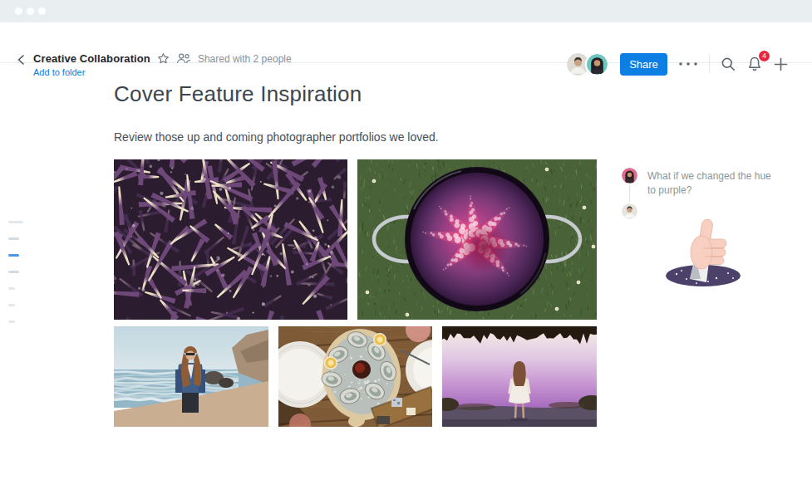  What do you see at coordinates (701, 254) in the screenshot?
I see `thumbs-up-sticker` at bounding box center [701, 254].